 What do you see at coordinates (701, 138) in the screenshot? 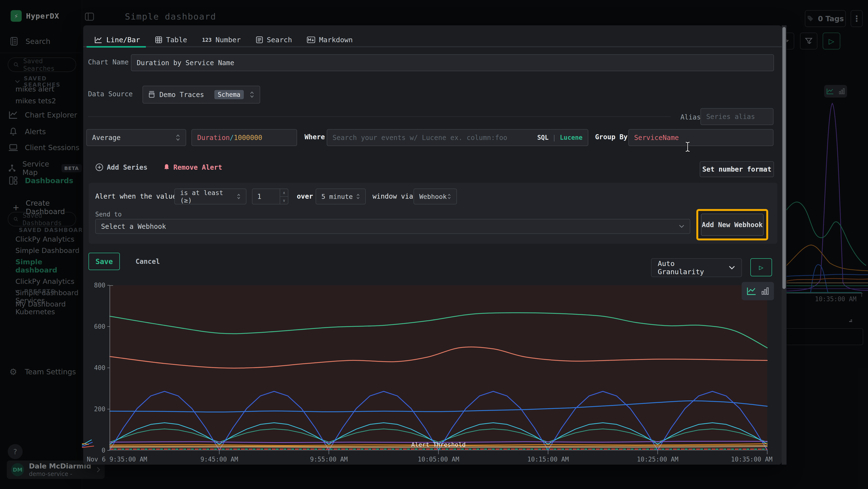
I see `group-by-input: ServiceName` at bounding box center [701, 138].